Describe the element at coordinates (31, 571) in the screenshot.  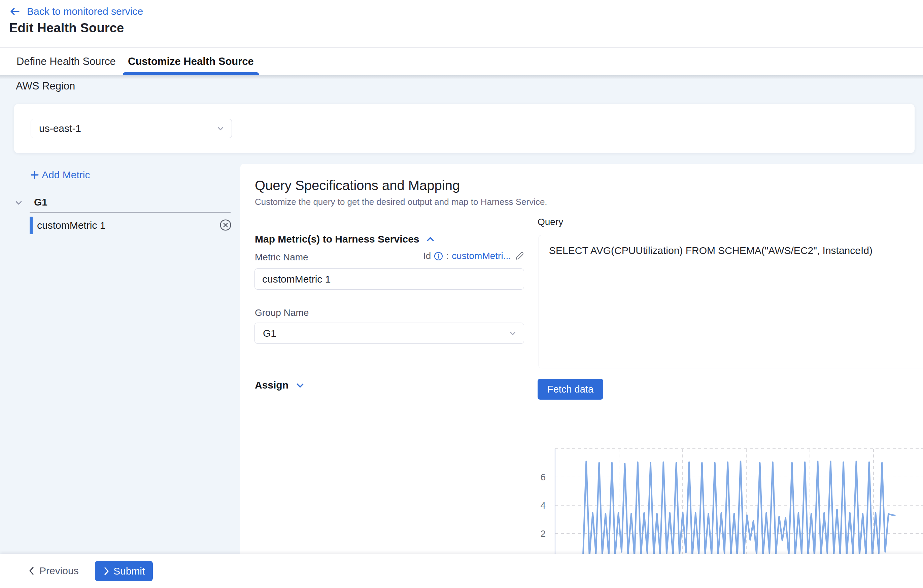
I see `chevron-left-icon` at that location.